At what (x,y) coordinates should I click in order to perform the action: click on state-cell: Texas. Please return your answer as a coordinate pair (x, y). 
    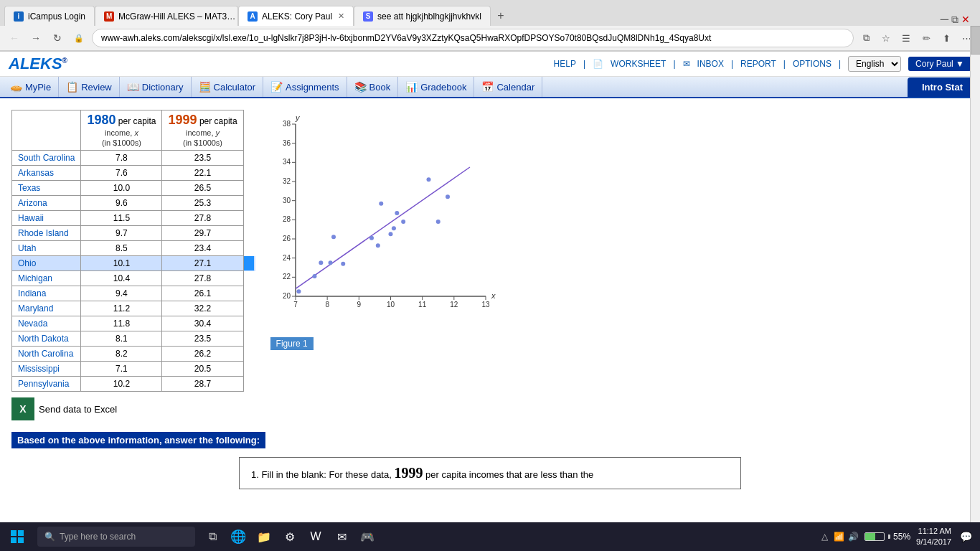
    Looking at the image, I should click on (47, 188).